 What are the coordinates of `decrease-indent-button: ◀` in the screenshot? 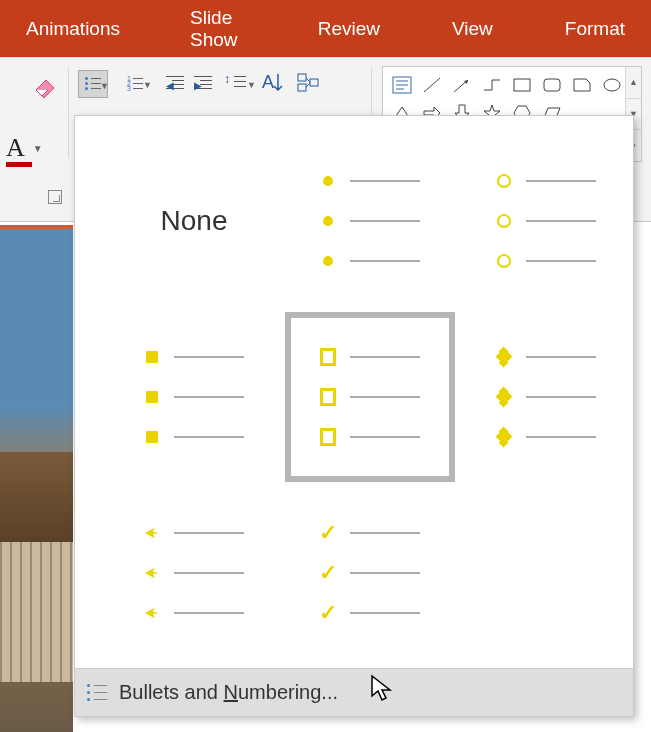 It's located at (175, 83).